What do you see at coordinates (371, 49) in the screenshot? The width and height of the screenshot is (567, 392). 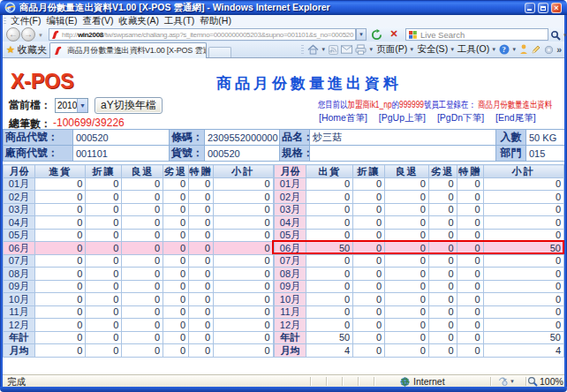 I see `print-dropdown-icon: ▼` at bounding box center [371, 49].